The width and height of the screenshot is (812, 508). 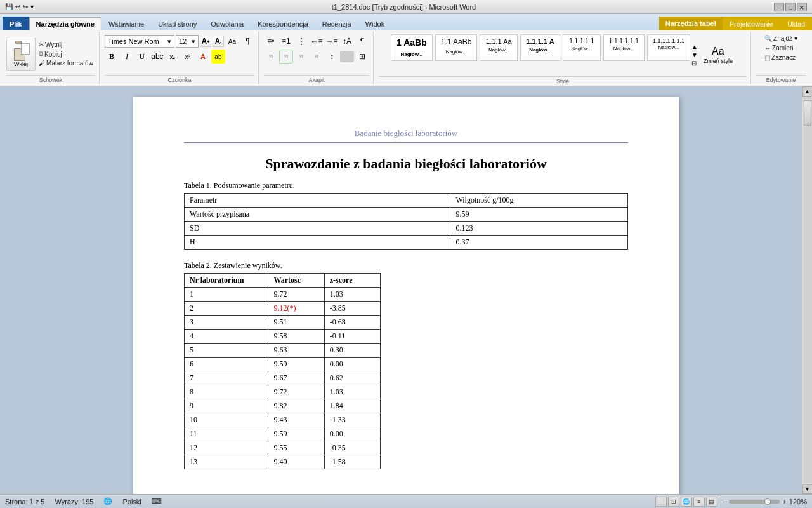 What do you see at coordinates (65, 24) in the screenshot?
I see `tab-narzedzia-glowne: Narzędzia główne` at bounding box center [65, 24].